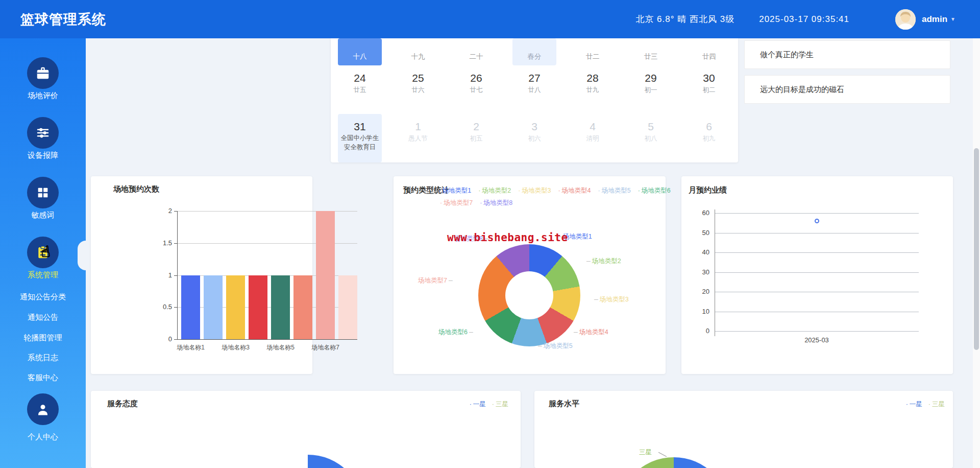 The height and width of the screenshot is (468, 980). What do you see at coordinates (476, 138) in the screenshot?
I see `calendar-cell: 2初五` at bounding box center [476, 138].